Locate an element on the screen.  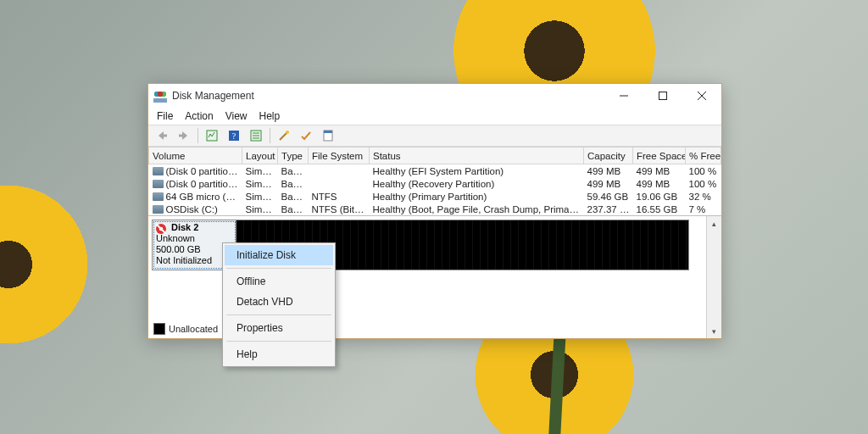
action-button is located at coordinates (284, 136).